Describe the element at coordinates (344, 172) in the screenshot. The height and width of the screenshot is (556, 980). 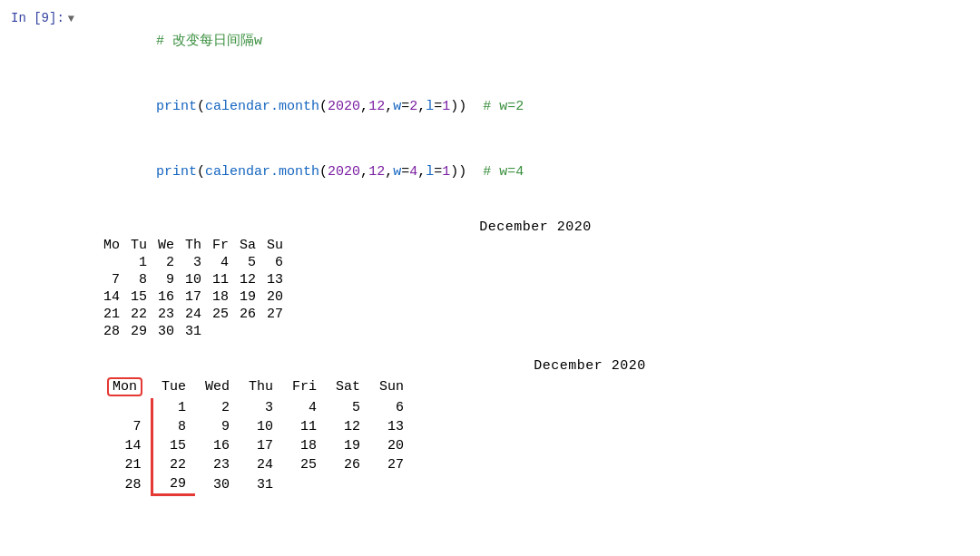
I see `arg-year-2: 2020` at that location.